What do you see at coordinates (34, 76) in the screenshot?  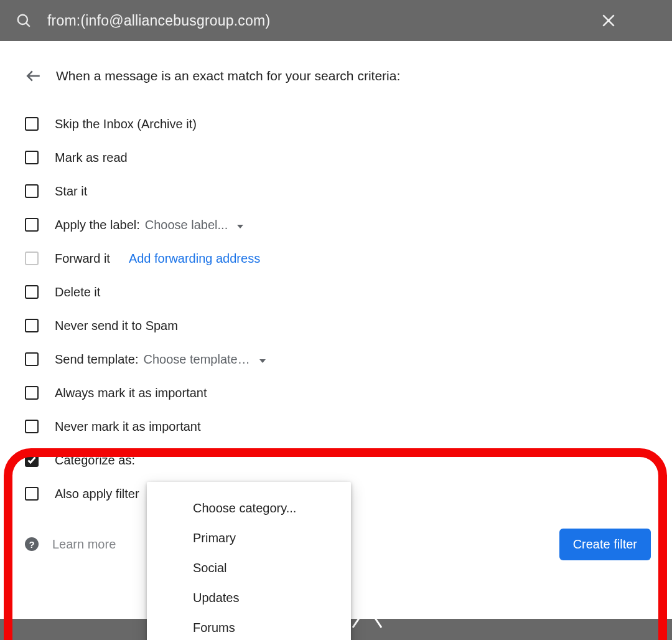 I see `back-arrow-icon` at bounding box center [34, 76].